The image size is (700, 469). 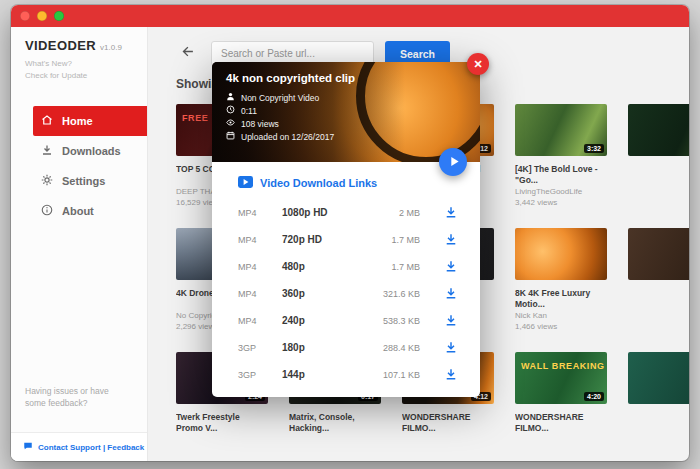 I want to click on sidebar-item-home: Home, so click(x=90, y=121).